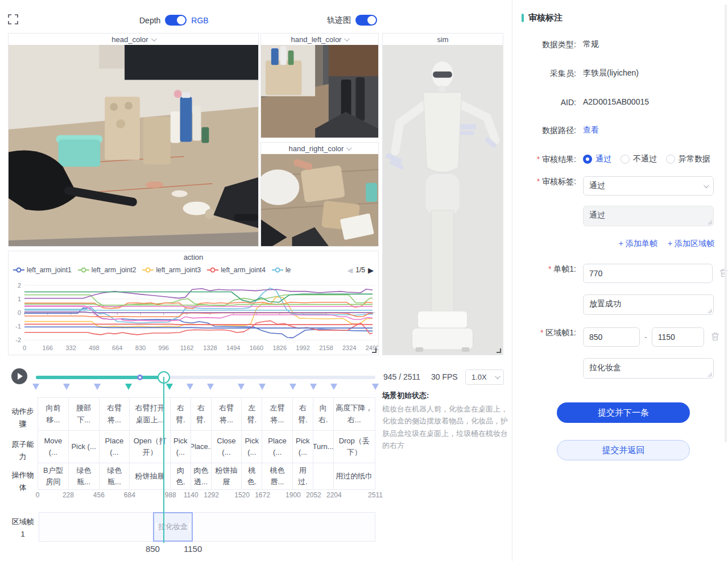  I want to click on add-frame-links: + 添加单帧 + 添加区域帧, so click(624, 244).